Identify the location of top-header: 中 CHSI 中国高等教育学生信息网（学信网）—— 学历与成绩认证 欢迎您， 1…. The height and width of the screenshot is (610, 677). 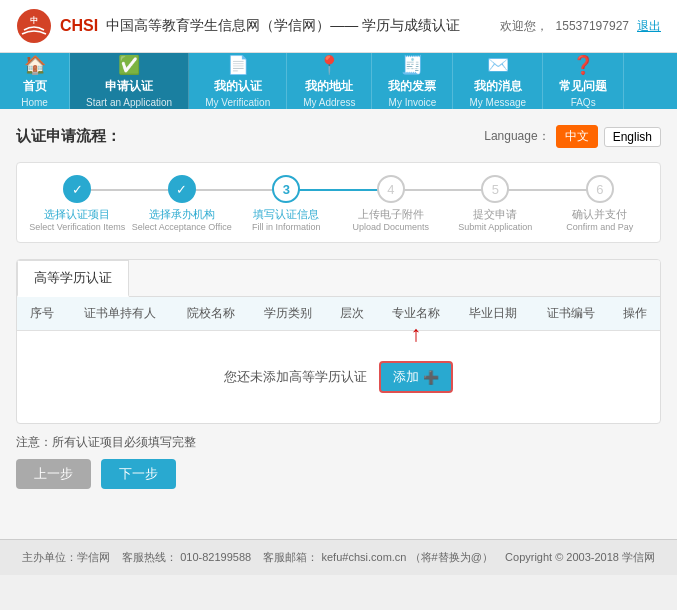
(338, 26).